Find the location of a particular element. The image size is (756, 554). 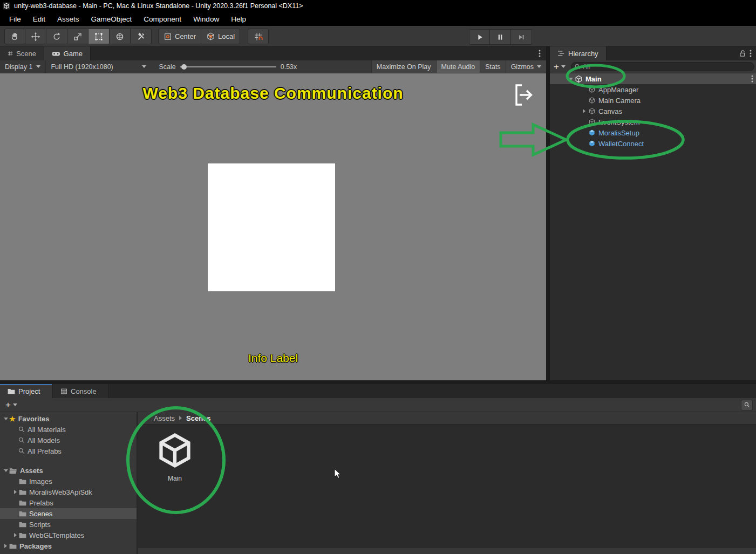

tab-console-label: Console is located at coordinates (84, 392).